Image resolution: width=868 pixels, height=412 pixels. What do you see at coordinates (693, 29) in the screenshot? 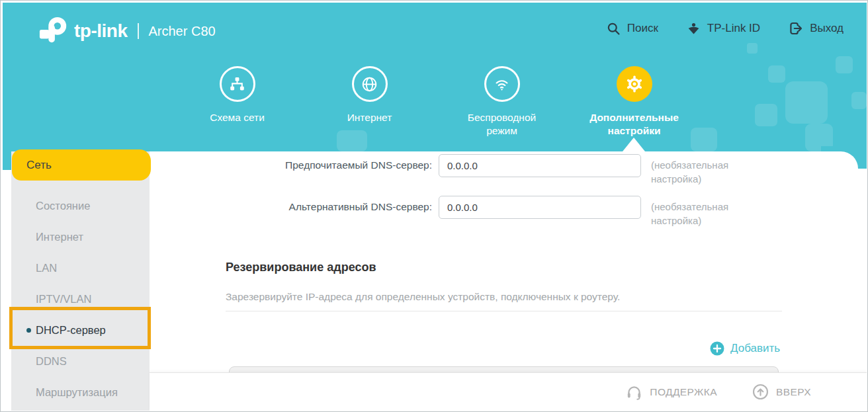
I see `person-icon` at bounding box center [693, 29].